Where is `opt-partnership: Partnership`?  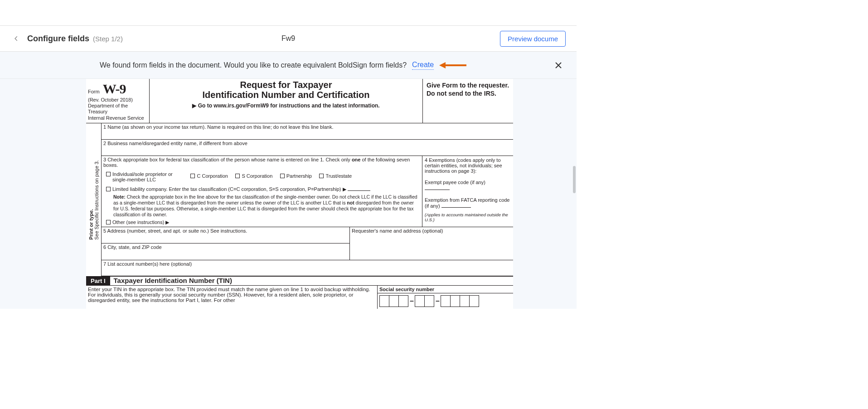
opt-partnership: Partnership is located at coordinates (299, 176).